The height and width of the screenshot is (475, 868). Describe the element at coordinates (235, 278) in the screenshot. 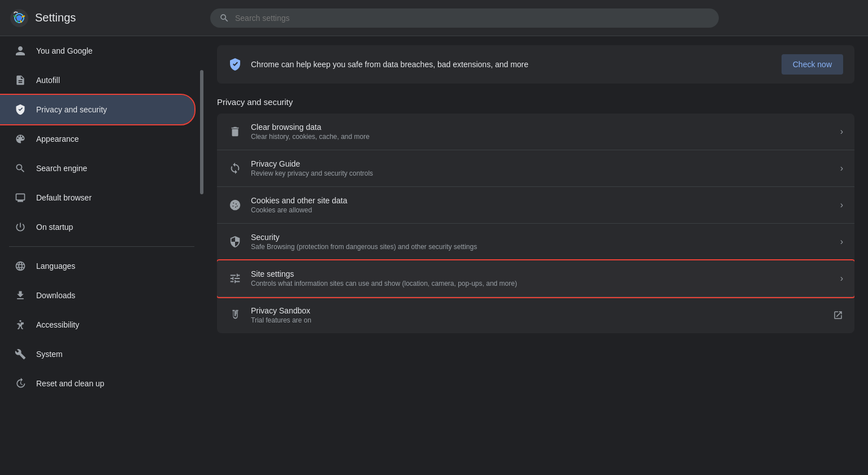

I see `sliders-icon` at that location.